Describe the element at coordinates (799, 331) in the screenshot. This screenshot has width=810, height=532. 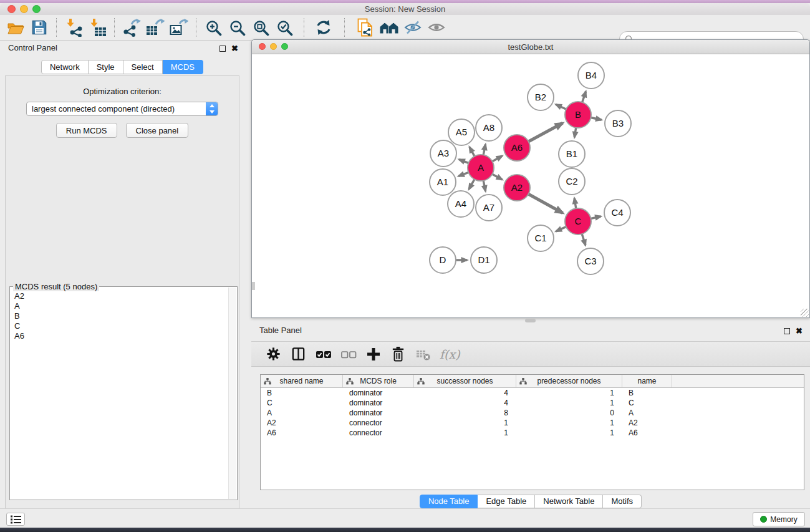
I see `close-table-panel-icon: ✖` at that location.